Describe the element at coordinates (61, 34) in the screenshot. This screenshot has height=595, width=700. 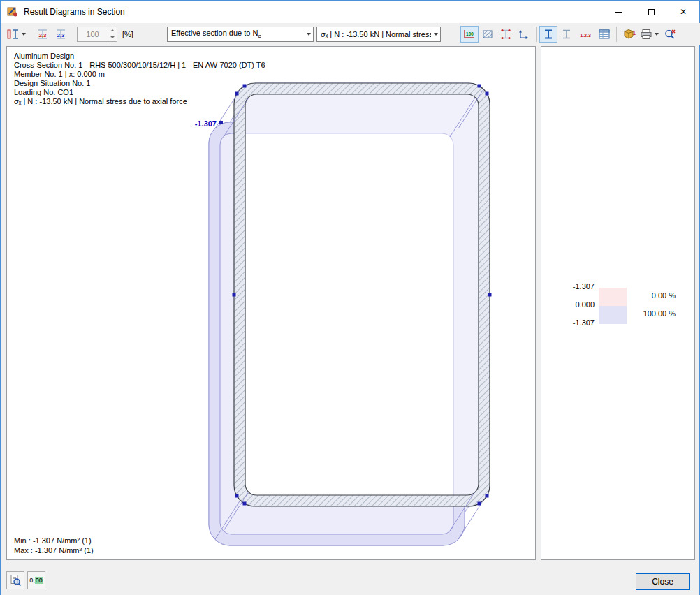
I see `stress-points-blue-icon: 2,3` at that location.